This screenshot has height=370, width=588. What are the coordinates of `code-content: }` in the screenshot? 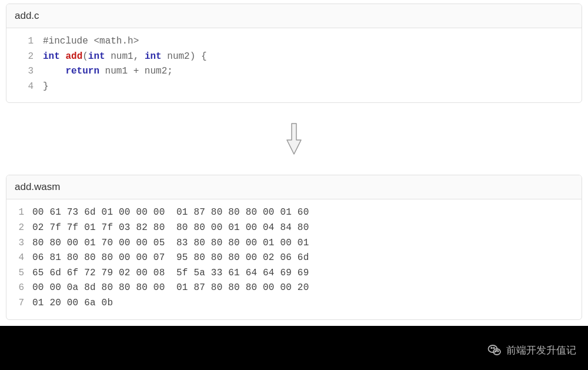 It's located at (46, 87).